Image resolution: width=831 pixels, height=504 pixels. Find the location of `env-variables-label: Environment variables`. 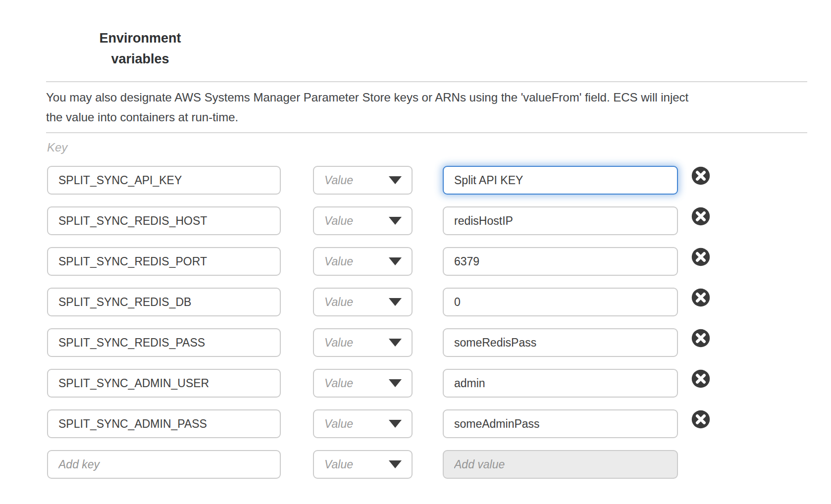

env-variables-label: Environment variables is located at coordinates (140, 35).